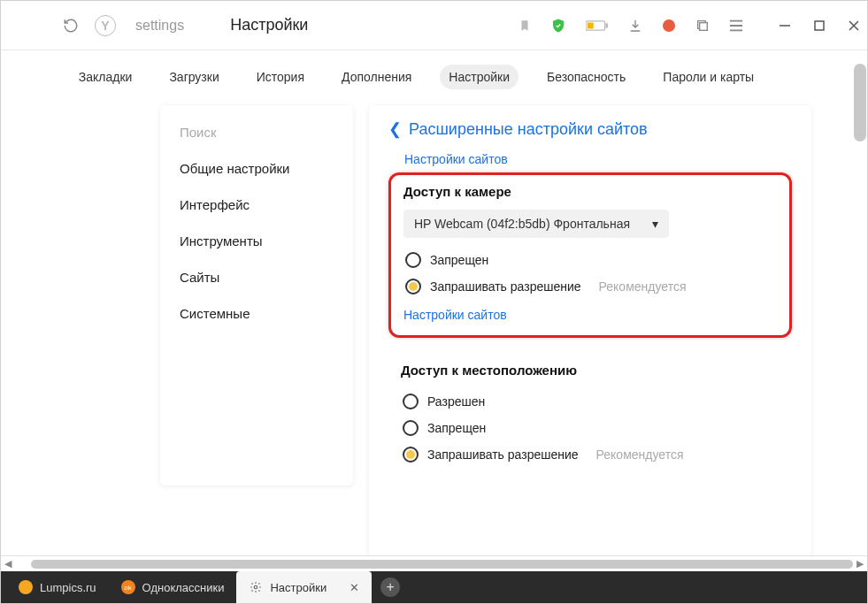 This screenshot has height=604, width=868. What do you see at coordinates (68, 587) in the screenshot?
I see `tab-label: Lumpics.ru` at bounding box center [68, 587].